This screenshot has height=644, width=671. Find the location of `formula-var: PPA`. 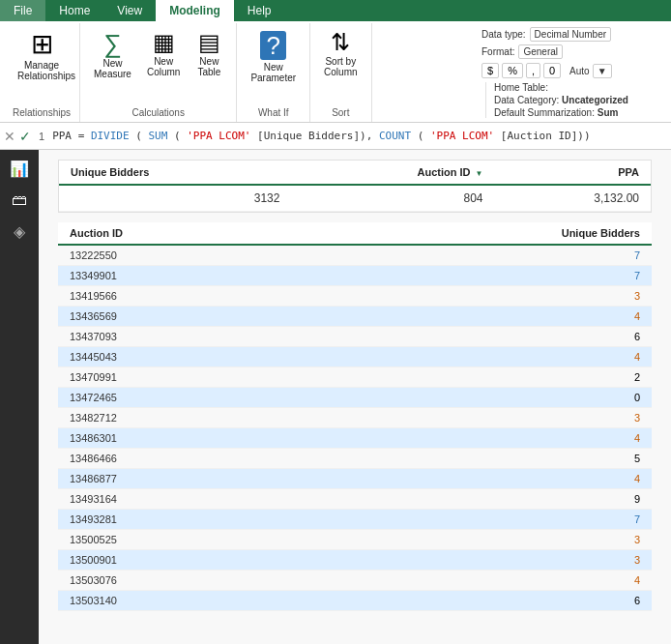

formula-var: PPA is located at coordinates (62, 135).